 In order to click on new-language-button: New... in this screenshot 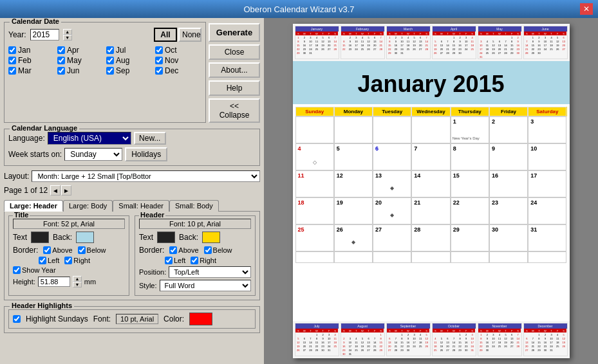, I will do `click(150, 138)`.